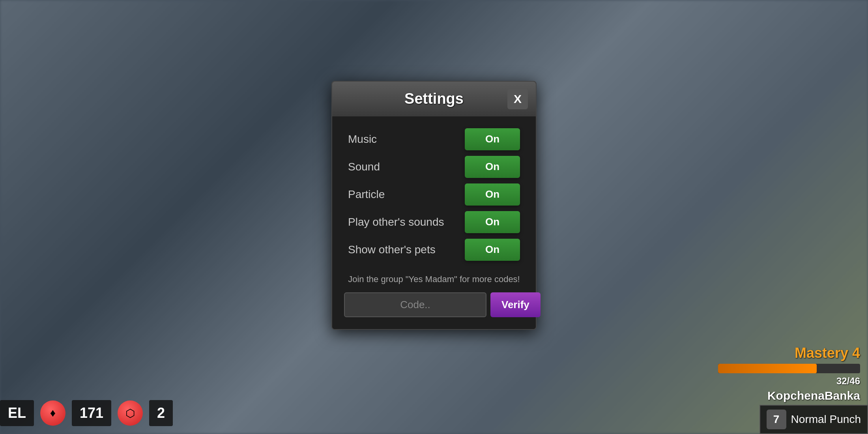  I want to click on settings-dialog: Settings X Music On Sound On Particle On…, so click(434, 205).